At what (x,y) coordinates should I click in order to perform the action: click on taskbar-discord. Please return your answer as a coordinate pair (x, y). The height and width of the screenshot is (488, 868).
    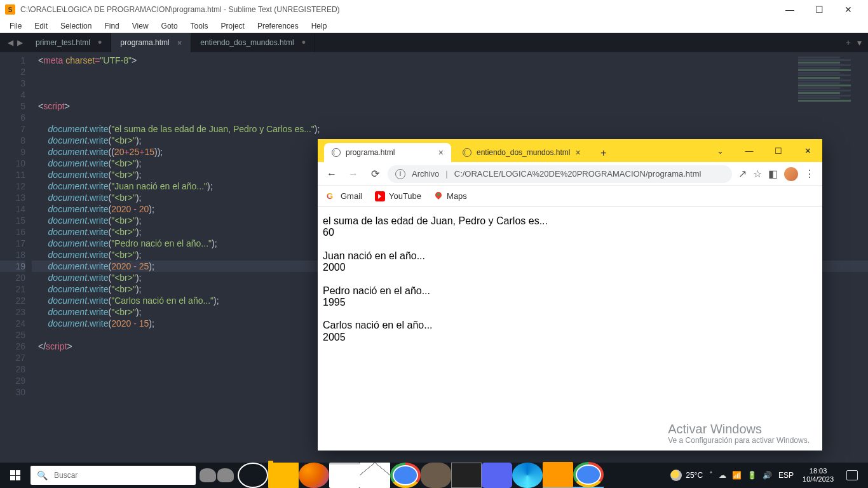
    Looking at the image, I should click on (497, 475).